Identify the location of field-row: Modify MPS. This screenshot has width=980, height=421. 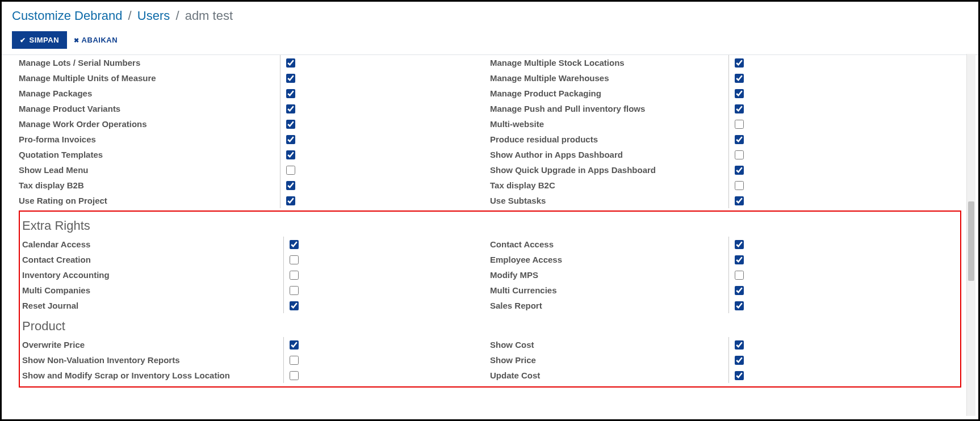
(724, 275).